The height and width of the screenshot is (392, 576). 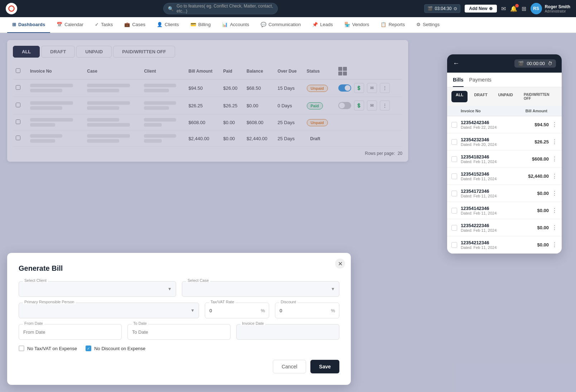 What do you see at coordinates (140, 323) in the screenshot?
I see `to-date-label: To Date` at bounding box center [140, 323].